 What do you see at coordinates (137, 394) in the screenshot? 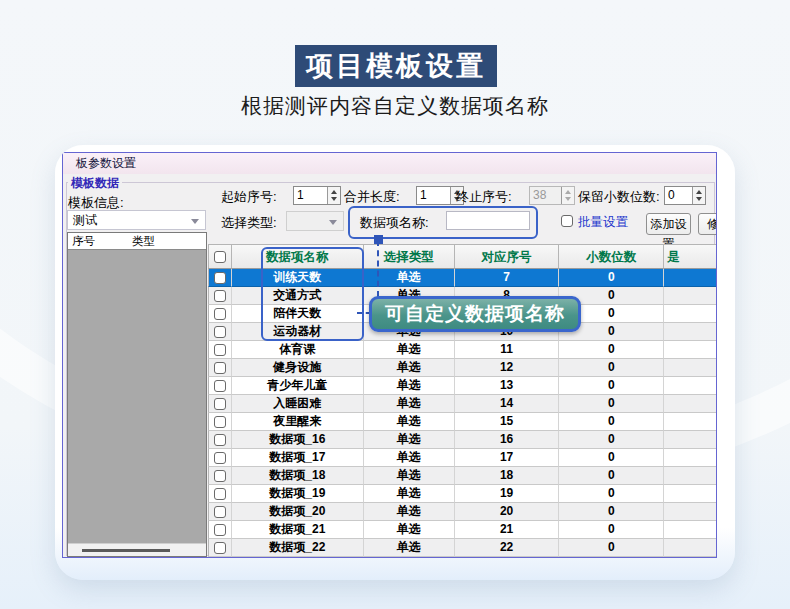
I see `sequence-type-list: 序号 类型` at bounding box center [137, 394].